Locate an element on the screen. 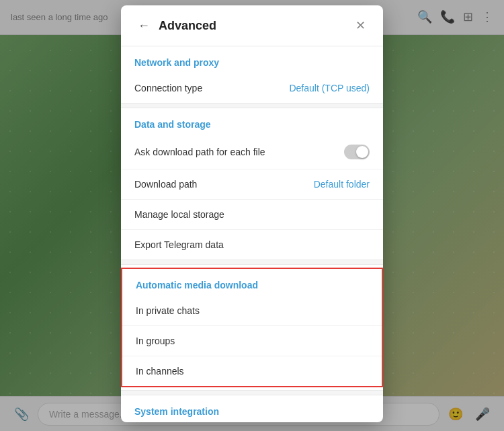  download-path-toggle-label: Ask download path for each file is located at coordinates (239, 152).